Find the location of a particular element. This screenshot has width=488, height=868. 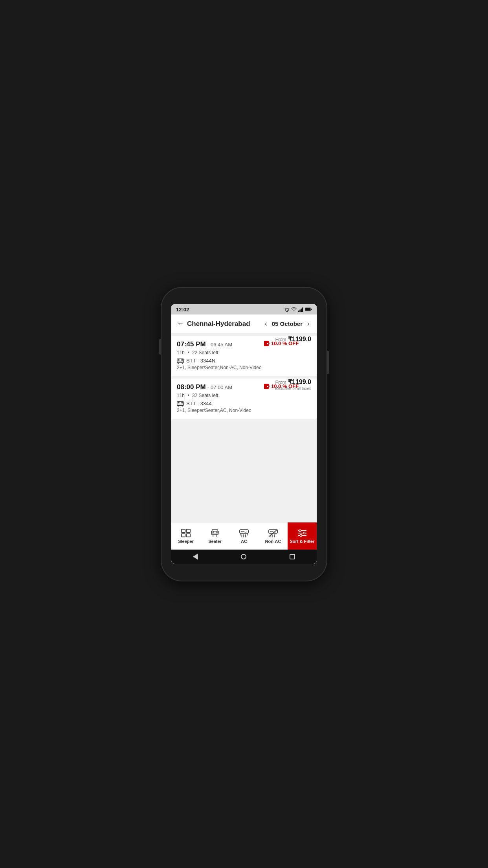

bus-result-card-1: 07:45 PM - 06:45 AM 11h • 22 Seats left is located at coordinates (244, 356).